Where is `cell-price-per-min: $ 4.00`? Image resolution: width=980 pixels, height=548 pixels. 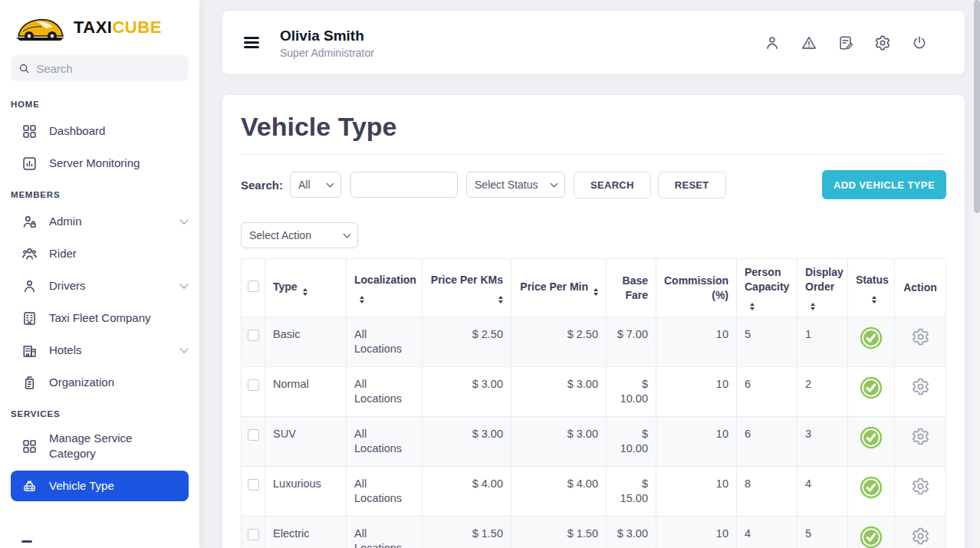 cell-price-per-min: $ 4.00 is located at coordinates (559, 492).